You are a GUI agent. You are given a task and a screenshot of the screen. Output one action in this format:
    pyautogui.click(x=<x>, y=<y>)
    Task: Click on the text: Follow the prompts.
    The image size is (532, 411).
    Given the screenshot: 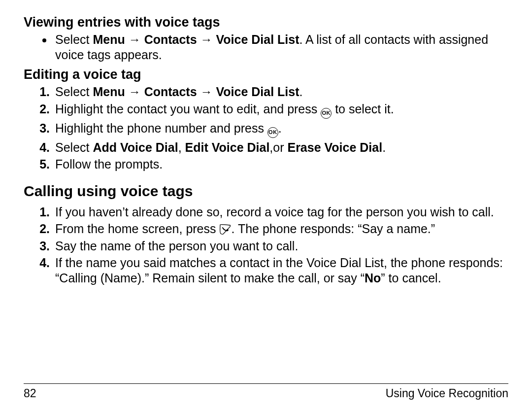 What is the action you would take?
    pyautogui.click(x=109, y=164)
    